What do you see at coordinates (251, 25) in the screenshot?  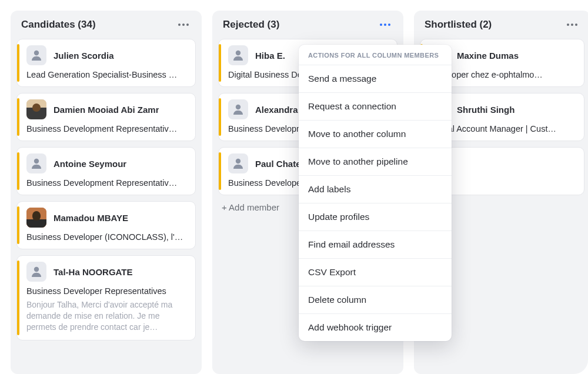 I see `column-title: Rejected (3)` at bounding box center [251, 25].